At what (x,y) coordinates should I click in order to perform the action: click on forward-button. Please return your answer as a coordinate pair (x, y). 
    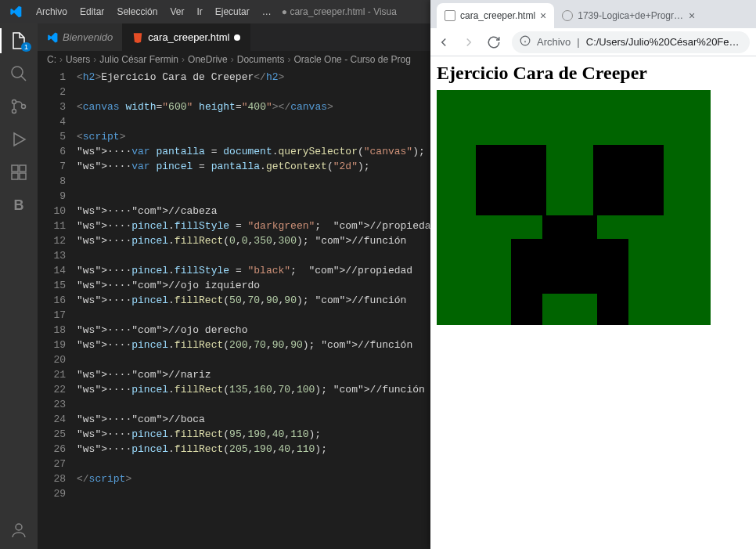
    Looking at the image, I should click on (469, 42).